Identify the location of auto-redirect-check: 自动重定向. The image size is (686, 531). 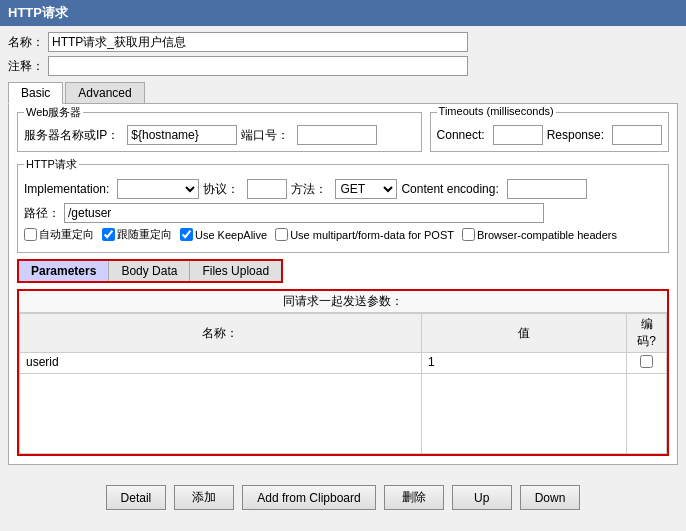
(59, 234).